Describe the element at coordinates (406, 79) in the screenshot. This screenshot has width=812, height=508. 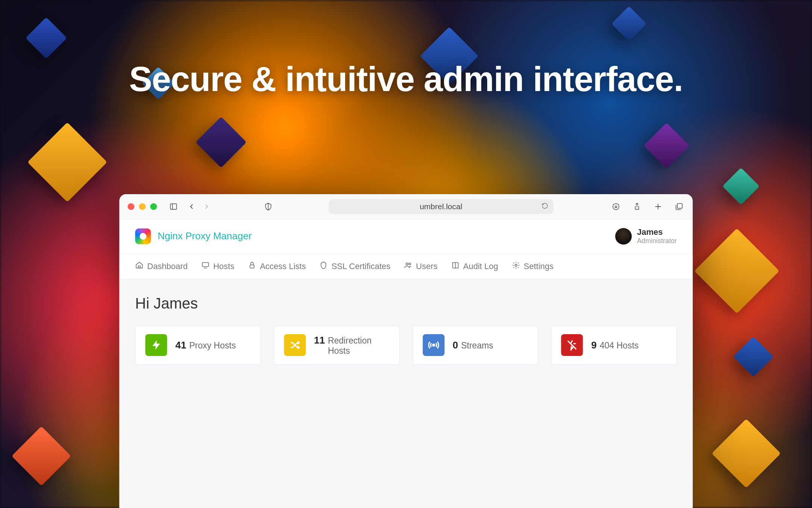
I see `hero-headline: Secure & intuitive admin interface.` at that location.